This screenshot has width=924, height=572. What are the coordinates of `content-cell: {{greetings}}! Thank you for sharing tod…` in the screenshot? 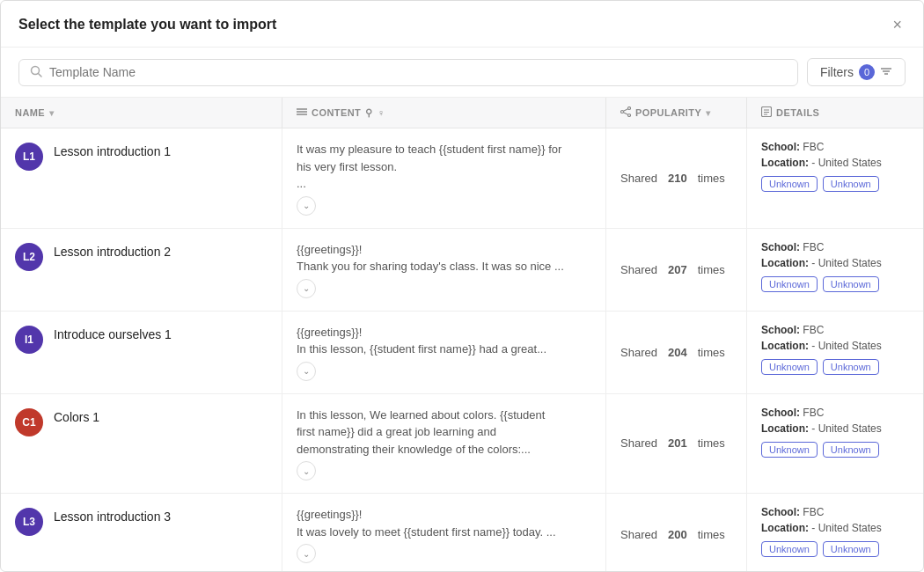 It's located at (444, 269).